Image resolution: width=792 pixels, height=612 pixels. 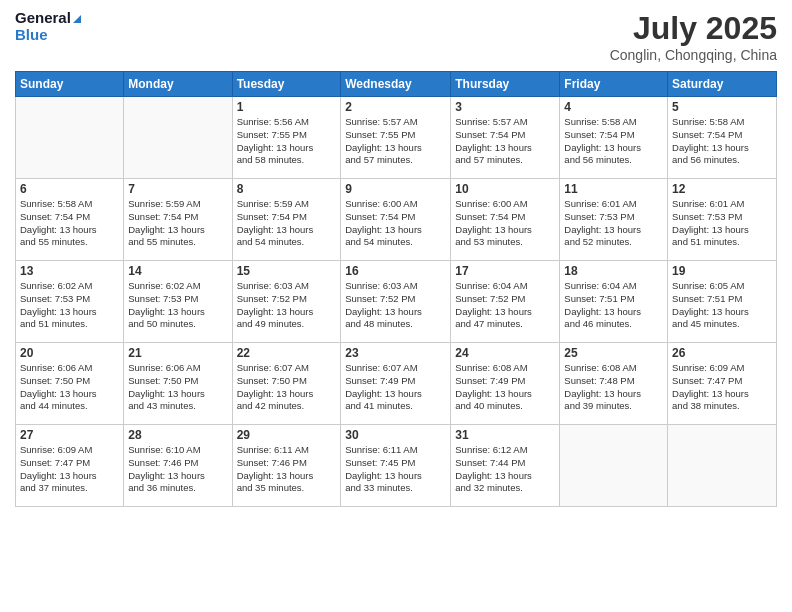 I want to click on calendar-cell: 18Sunrise: 6:04 AM Sunset: 7:51 PM Dayli…, so click(x=614, y=302).